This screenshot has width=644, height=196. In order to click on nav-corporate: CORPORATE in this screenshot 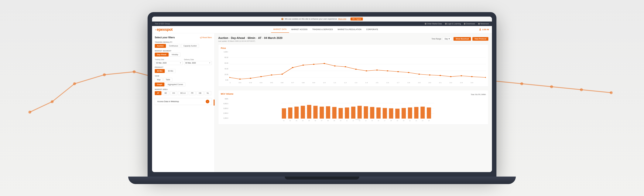, I will do `click(372, 30)`.